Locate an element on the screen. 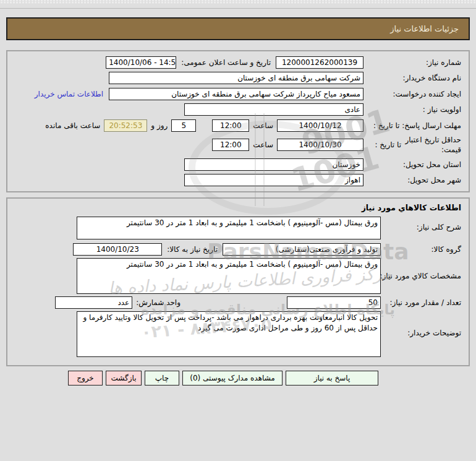 This screenshot has height=461, width=476. general-desc-field: ورق بیمتال (مس -آلومینیوم ) باضخامت 1 می… is located at coordinates (229, 228).